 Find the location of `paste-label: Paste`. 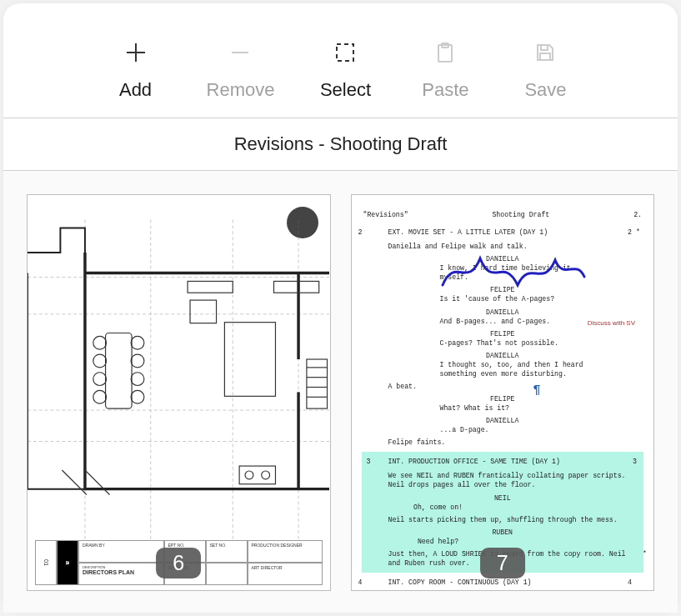

paste-label: Paste is located at coordinates (445, 90).